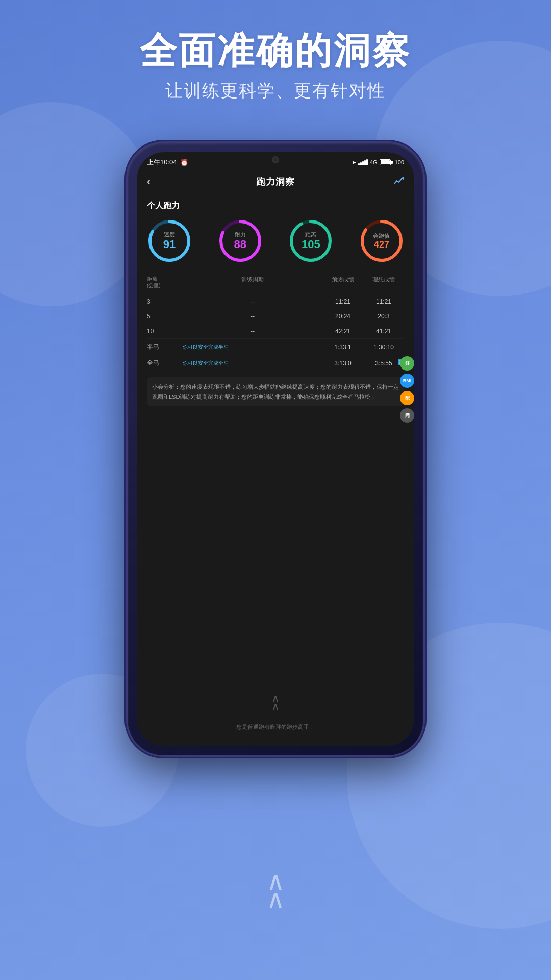  I want to click on header-subtitle: 让训练更科学、更有针对性, so click(276, 91).